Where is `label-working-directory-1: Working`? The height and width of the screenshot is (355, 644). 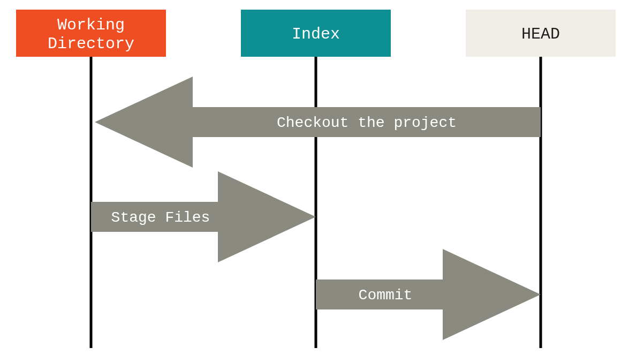 label-working-directory-1: Working is located at coordinates (91, 25).